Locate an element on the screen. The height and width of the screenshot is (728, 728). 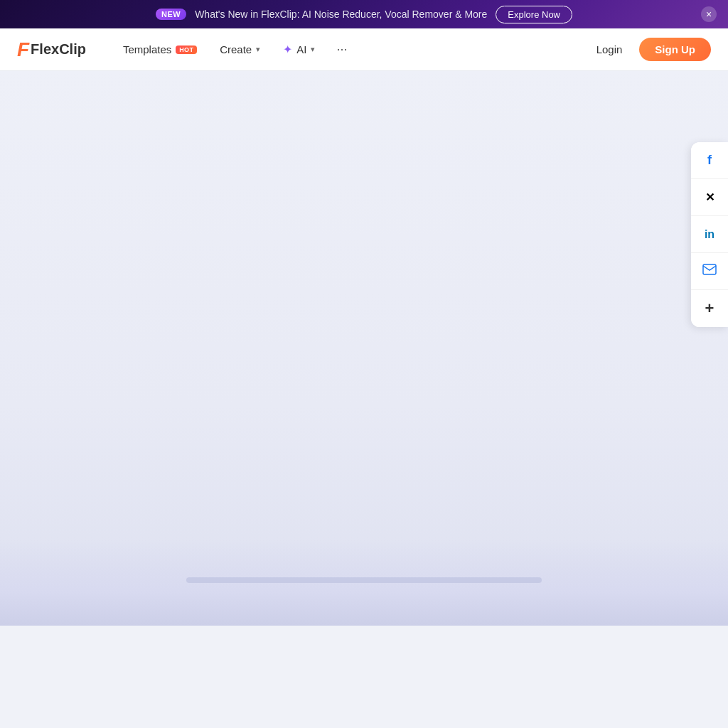
signup-button: Sign Up is located at coordinates (675, 50).